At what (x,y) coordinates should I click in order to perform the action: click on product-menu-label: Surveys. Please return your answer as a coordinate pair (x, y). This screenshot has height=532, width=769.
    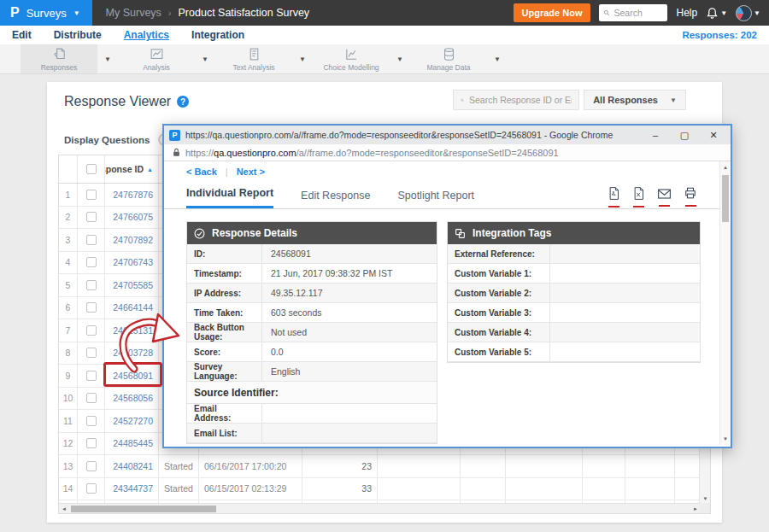
    Looking at the image, I should click on (46, 14).